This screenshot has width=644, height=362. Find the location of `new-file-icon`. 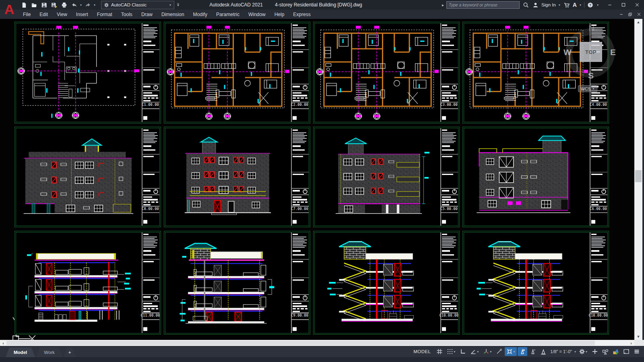

new-file-icon is located at coordinates (24, 5).